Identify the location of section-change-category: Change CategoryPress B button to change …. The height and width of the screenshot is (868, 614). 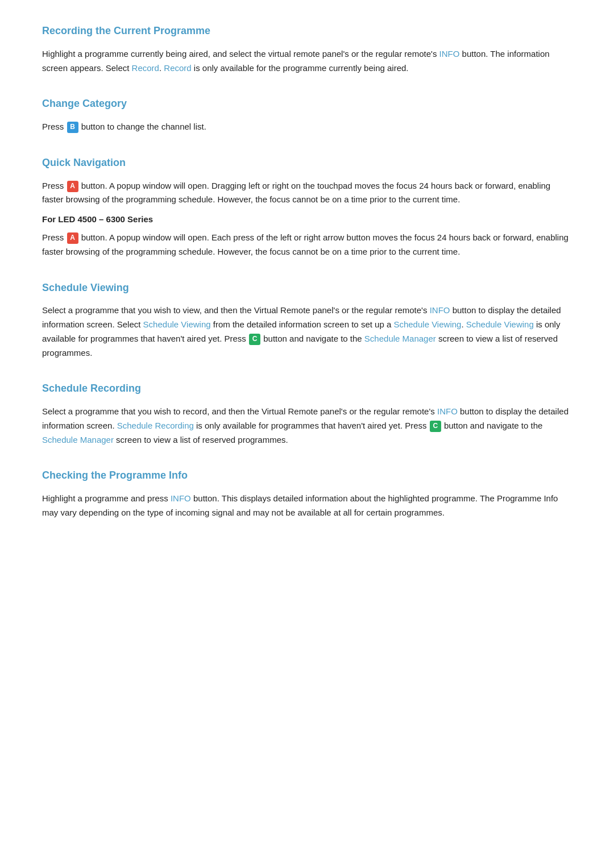
(307, 115).